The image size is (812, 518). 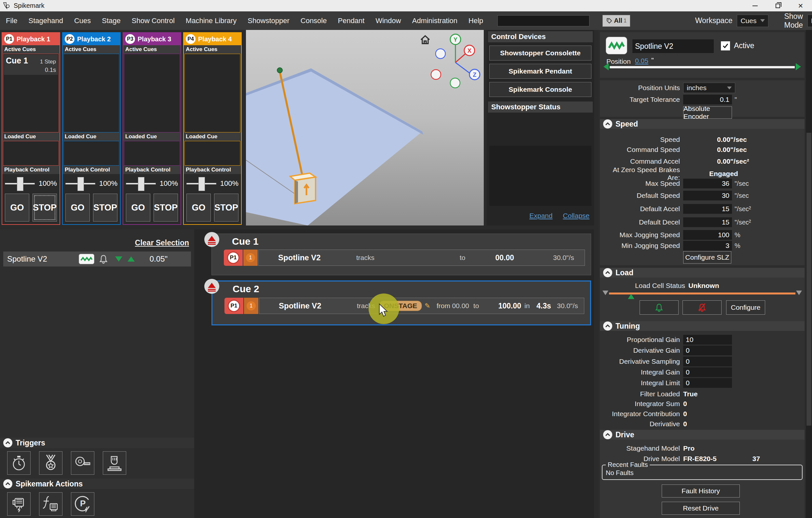 What do you see at coordinates (707, 351) in the screenshot?
I see `derivative-gain-input` at bounding box center [707, 351].